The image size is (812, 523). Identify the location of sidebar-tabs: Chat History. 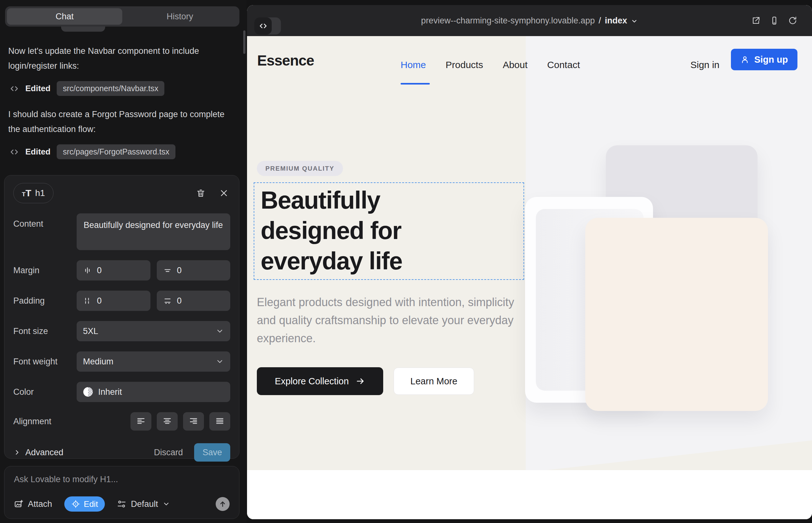
(122, 16).